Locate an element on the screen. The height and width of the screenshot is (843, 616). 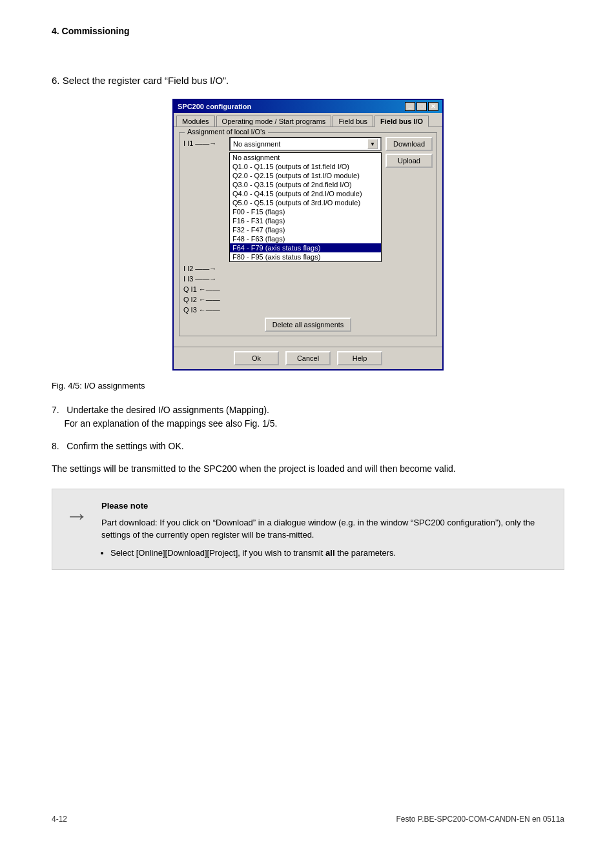
minimize-button: _ is located at coordinates (410, 107).